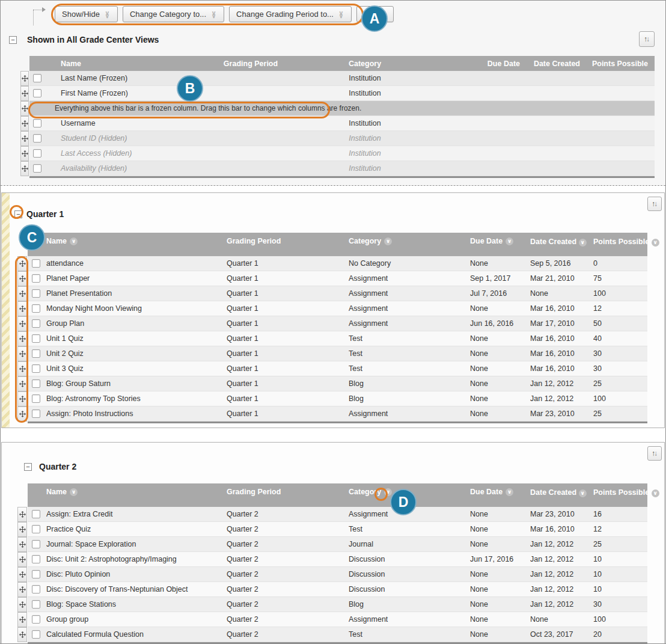 This screenshot has width=666, height=644. I want to click on cell-category: Discussion, so click(409, 574).